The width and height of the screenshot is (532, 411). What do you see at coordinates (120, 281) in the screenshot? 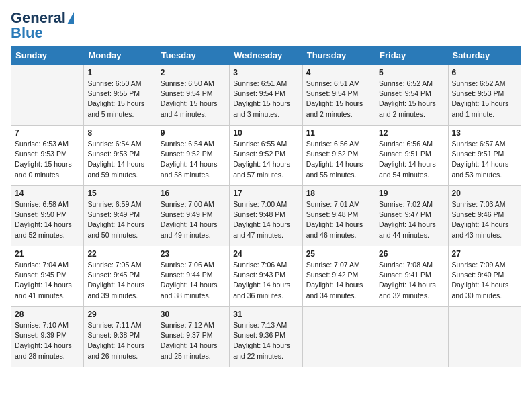
I see `day-content: Sunrise: 7:05 AM Sunset: 9:45 PM Dayligh…` at bounding box center [120, 281].